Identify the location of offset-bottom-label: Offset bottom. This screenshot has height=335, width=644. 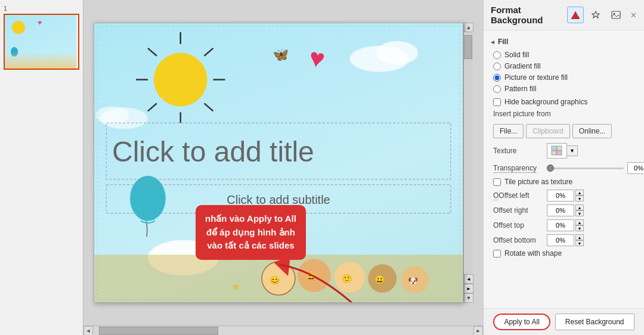
(520, 240).